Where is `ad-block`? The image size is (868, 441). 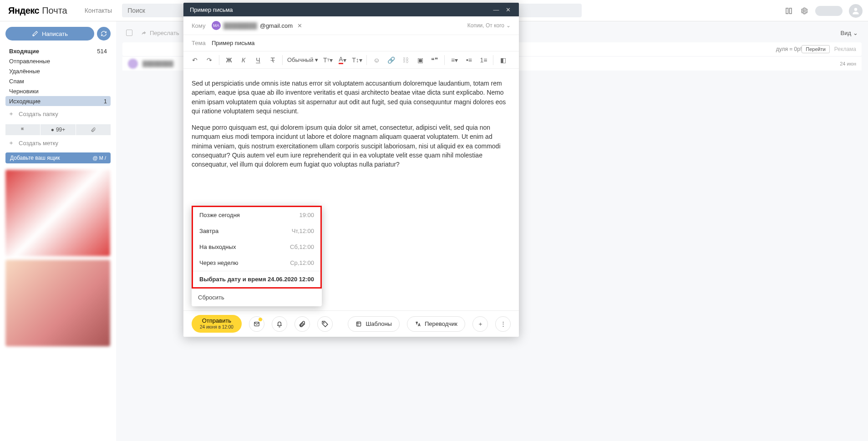
ad-block is located at coordinates (58, 258).